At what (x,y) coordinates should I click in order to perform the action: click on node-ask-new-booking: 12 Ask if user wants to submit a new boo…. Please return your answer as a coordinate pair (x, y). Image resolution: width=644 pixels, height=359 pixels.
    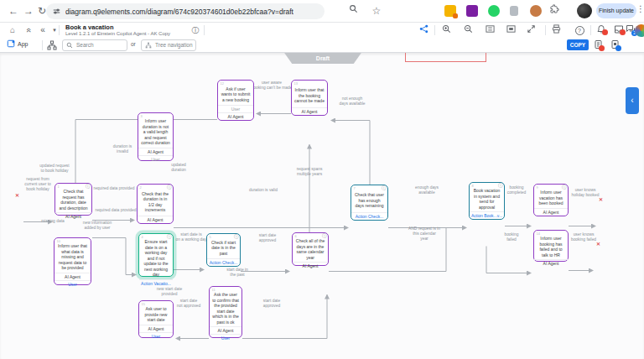
    Looking at the image, I should click on (236, 101).